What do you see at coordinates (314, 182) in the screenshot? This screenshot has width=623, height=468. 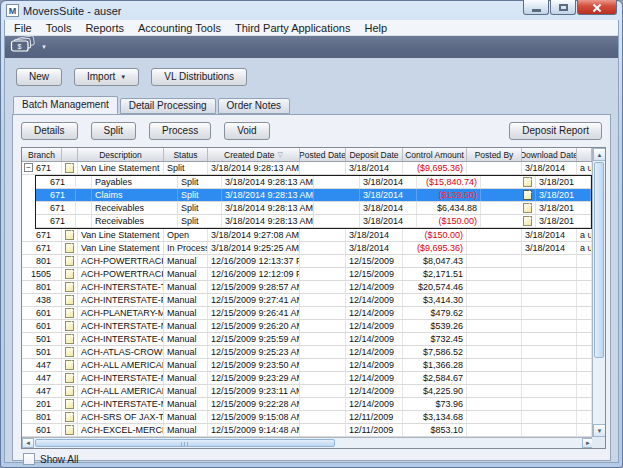 I see `grid-child-row: 671PayablesSplit3/18/2014 9:28:13 AM3/18…` at bounding box center [314, 182].